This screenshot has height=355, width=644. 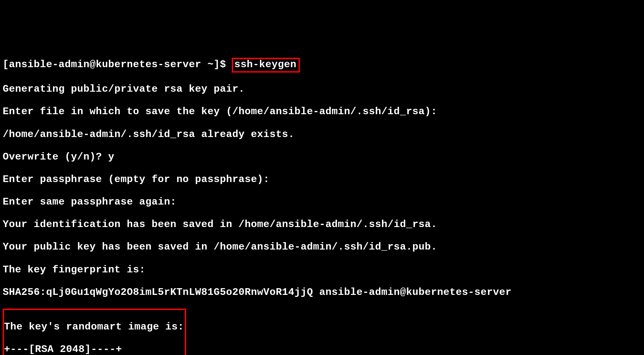 I want to click on output-line: SHA256:qLj0Gu1qWgYo2O8imL5rKTnLW81G5o20R…, so click(x=322, y=293).